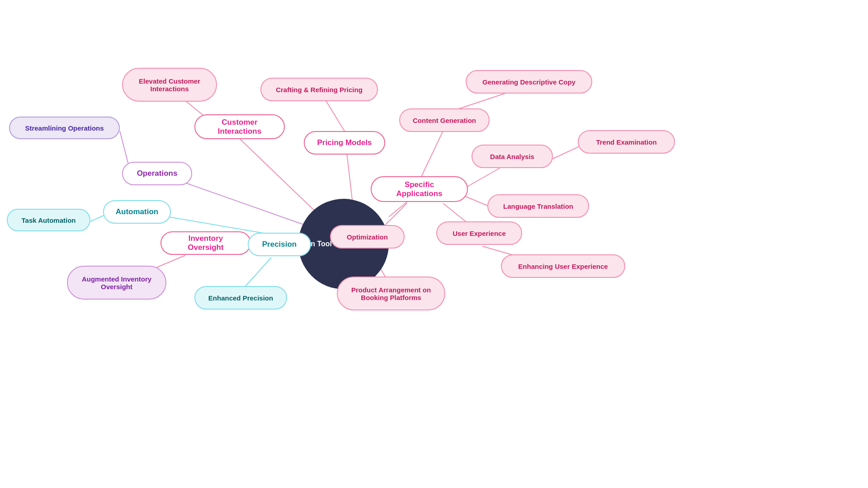 The image size is (868, 488). What do you see at coordinates (420, 189) in the screenshot?
I see `node-specific-applications: Specific Applications` at bounding box center [420, 189].